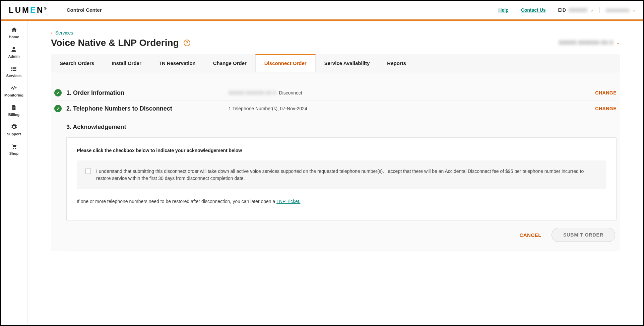 This screenshot has height=326, width=644. What do you see at coordinates (14, 49) in the screenshot?
I see `user-icon` at bounding box center [14, 49].